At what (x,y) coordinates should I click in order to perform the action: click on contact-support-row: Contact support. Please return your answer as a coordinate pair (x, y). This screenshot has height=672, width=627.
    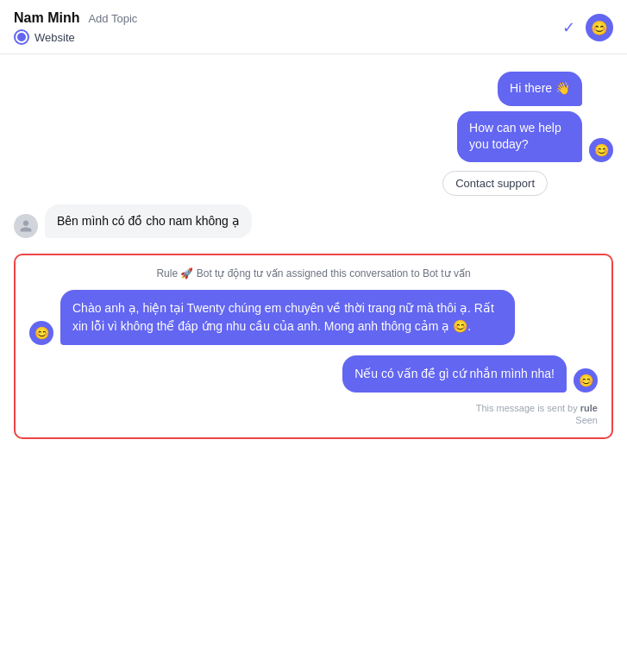
    Looking at the image, I should click on (314, 183).